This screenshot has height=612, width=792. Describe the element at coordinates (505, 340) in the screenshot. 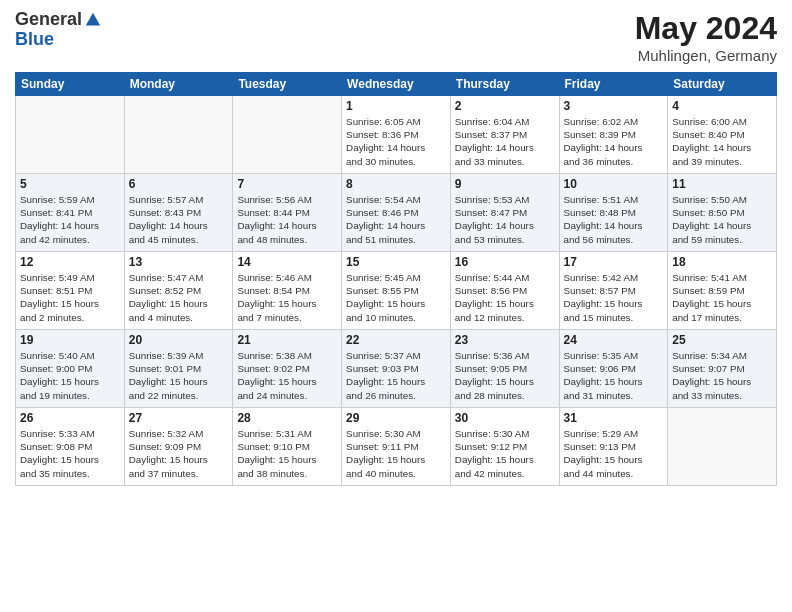

I see `day-number: 23` at that location.